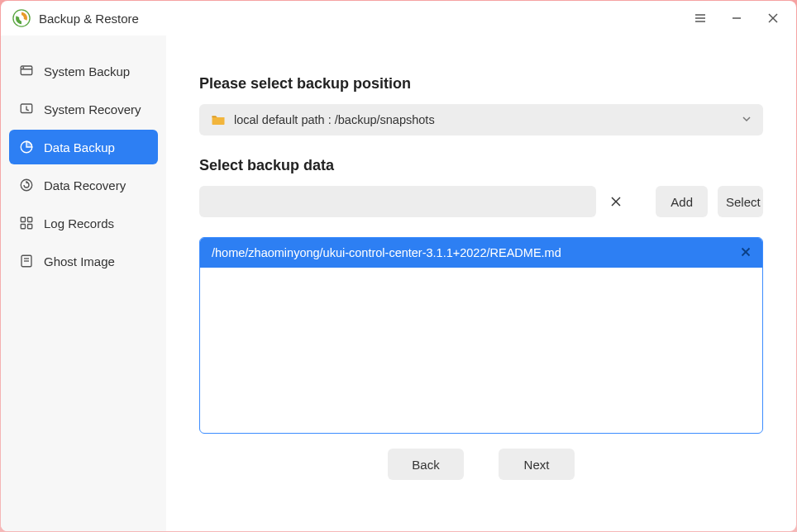 The height and width of the screenshot is (532, 797). Describe the element at coordinates (76, 18) in the screenshot. I see `title-left: Backup & Restore` at that location.